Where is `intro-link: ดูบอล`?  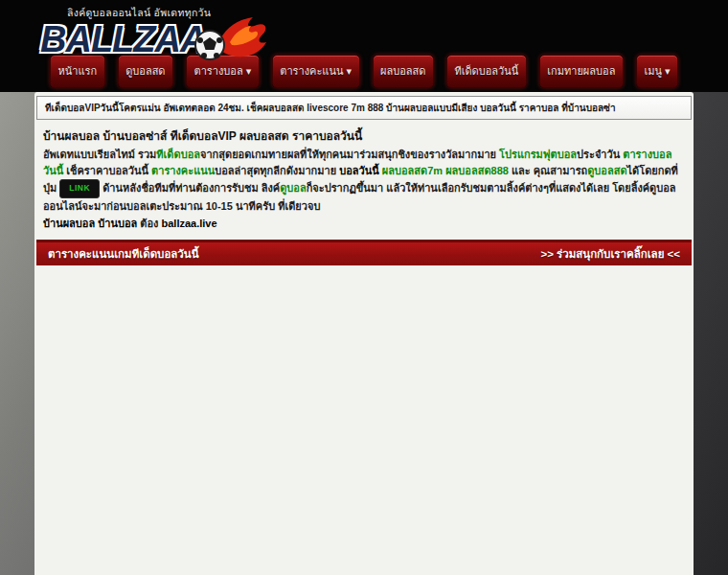
intro-link: ดูบอล is located at coordinates (293, 188).